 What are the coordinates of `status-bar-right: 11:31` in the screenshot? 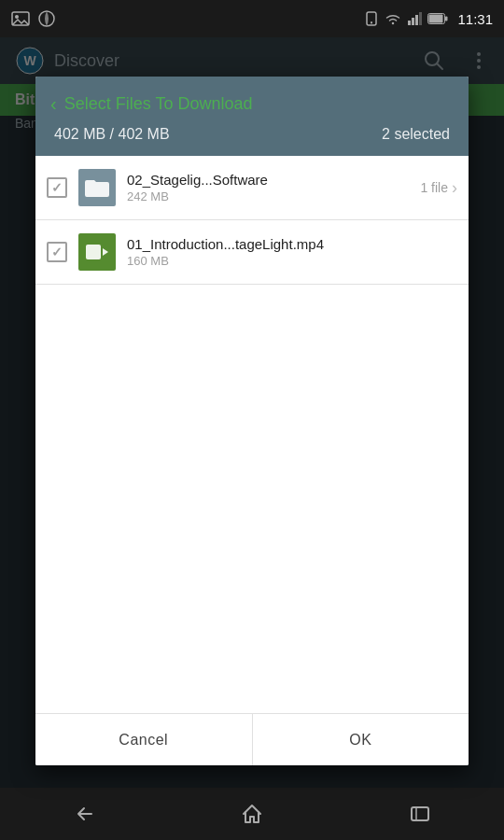 It's located at (428, 19).